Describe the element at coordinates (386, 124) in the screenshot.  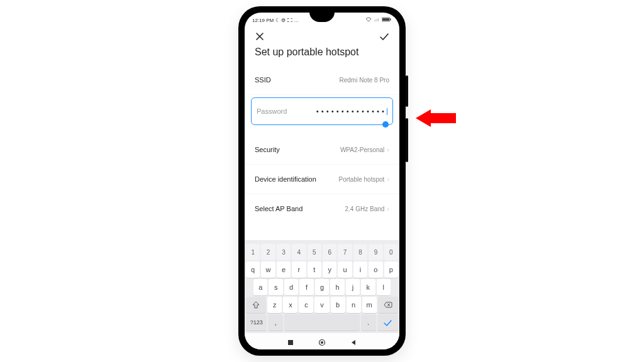
I see `text-cursor-handle` at that location.